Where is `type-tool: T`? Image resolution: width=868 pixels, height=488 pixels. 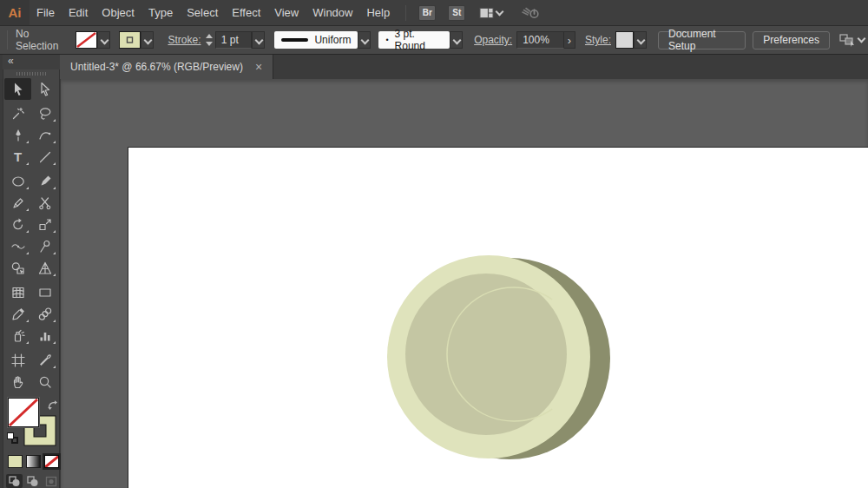
type-tool: T is located at coordinates (17, 156).